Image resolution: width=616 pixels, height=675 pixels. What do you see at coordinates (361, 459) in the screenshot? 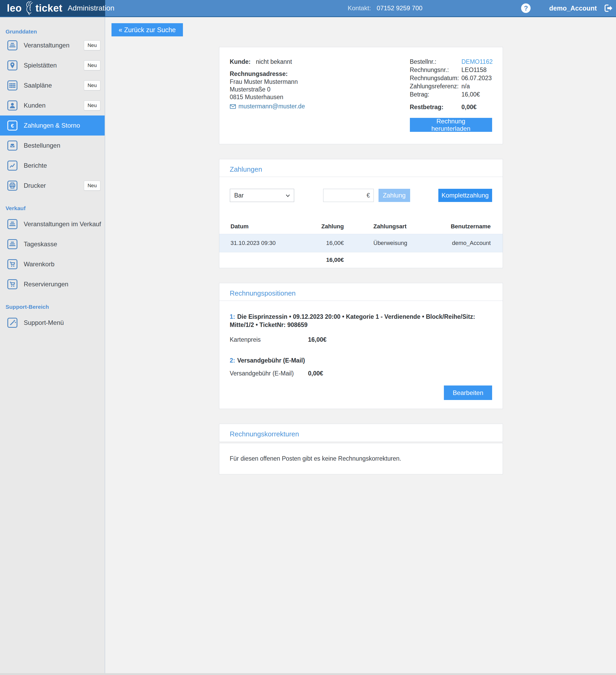
I see `corrections-empty-text: Für diesen offenen Posten gibt es keine …` at bounding box center [361, 459].